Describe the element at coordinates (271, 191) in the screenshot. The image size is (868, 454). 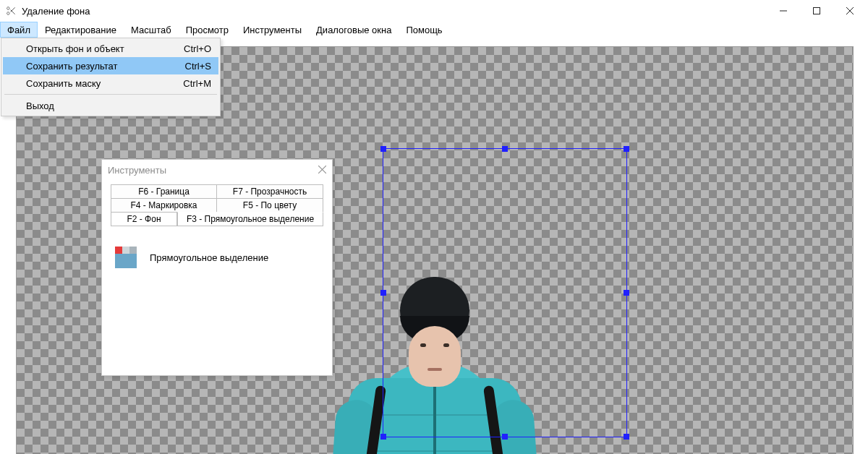
I see `tab-transparency: F7 - Прозрачность` at that location.